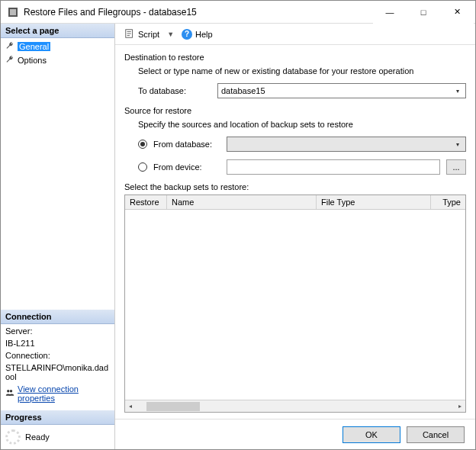 This screenshot has height=450, width=476. Describe the element at coordinates (64, 394) in the screenshot. I see `view-connection-properties-label: View connection properties` at that location.